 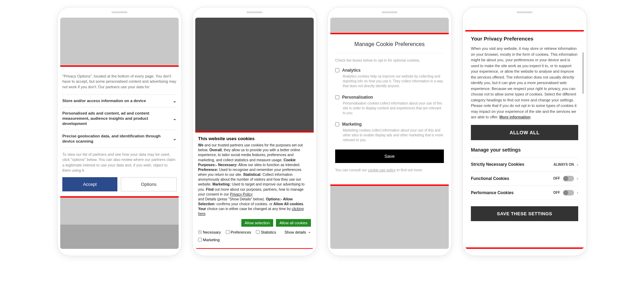 What do you see at coordinates (583, 73) in the screenshot?
I see `scrollbar` at bounding box center [583, 73].